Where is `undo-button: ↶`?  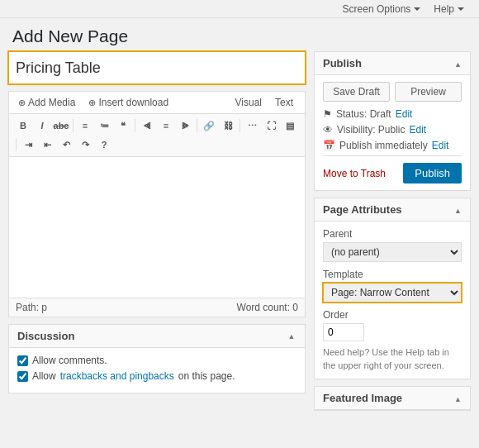
undo-button: ↶ is located at coordinates (66, 145).